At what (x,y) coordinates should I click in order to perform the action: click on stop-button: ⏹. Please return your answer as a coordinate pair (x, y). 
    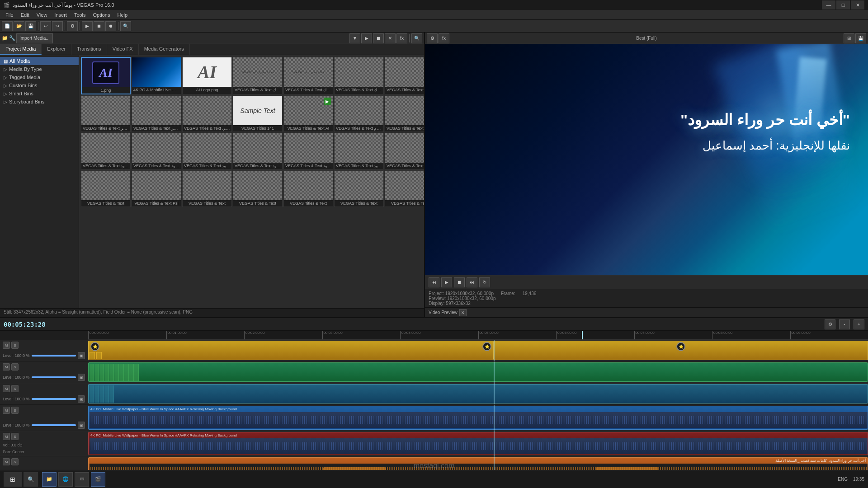
    Looking at the image, I should click on (99, 26).